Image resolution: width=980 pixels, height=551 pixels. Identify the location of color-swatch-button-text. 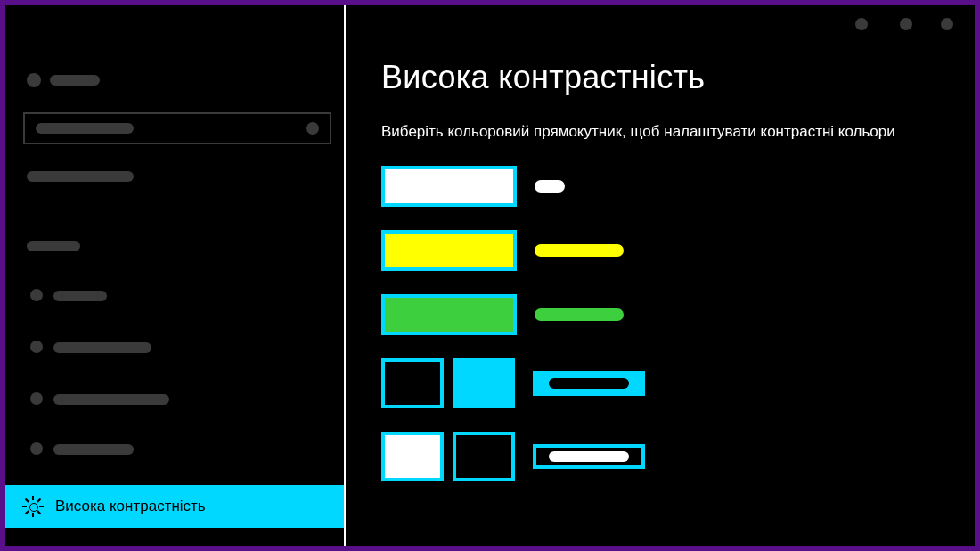
(412, 456).